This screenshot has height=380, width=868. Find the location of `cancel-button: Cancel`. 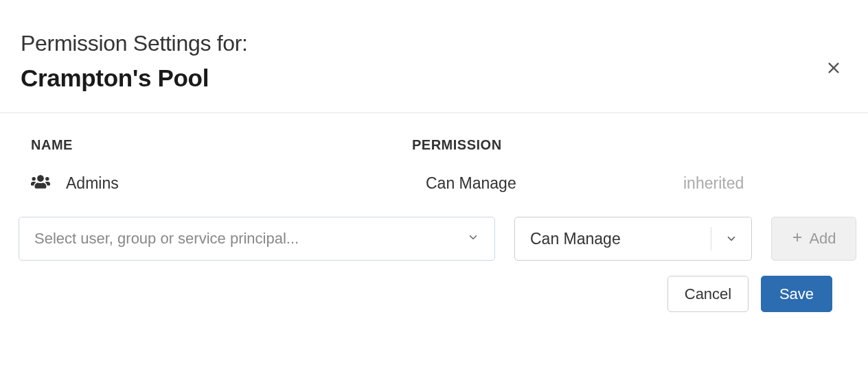

cancel-button: Cancel is located at coordinates (708, 294).